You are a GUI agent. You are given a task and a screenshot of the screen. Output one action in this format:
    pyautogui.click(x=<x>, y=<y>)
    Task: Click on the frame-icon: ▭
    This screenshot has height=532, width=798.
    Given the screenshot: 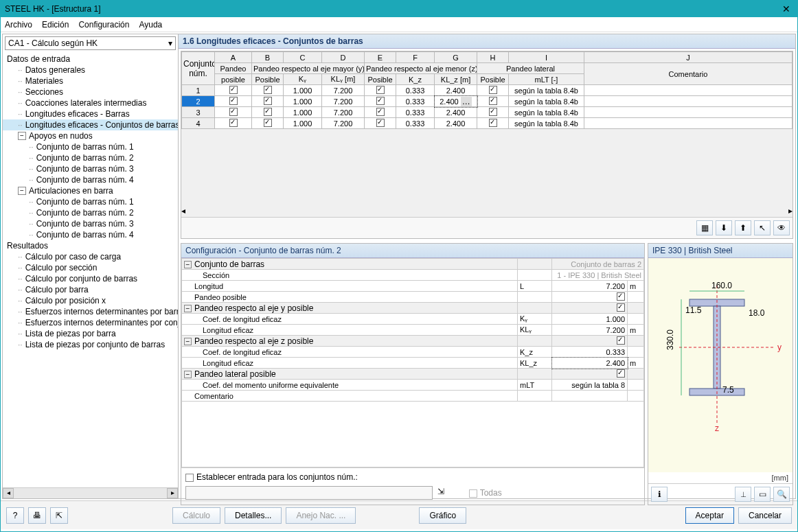 What is the action you would take?
    pyautogui.click(x=762, y=494)
    